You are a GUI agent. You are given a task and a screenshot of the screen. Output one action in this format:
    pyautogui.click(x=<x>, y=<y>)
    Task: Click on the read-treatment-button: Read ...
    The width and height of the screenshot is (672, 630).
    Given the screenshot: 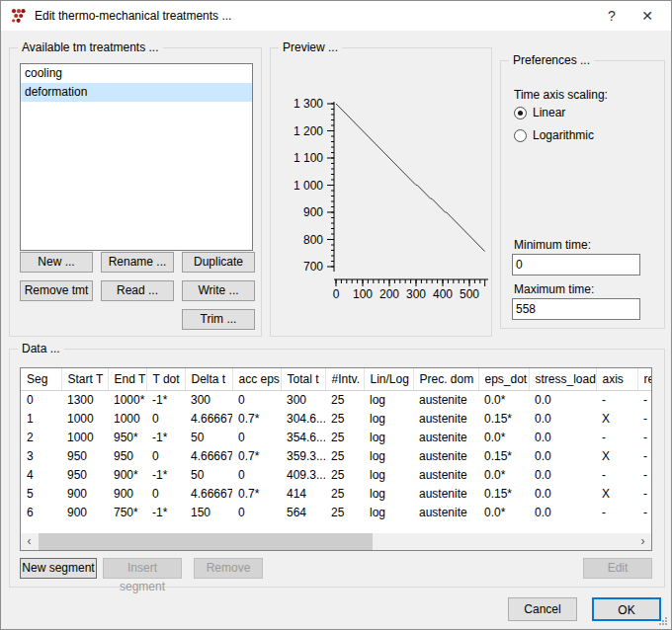 What is the action you would take?
    pyautogui.click(x=137, y=290)
    